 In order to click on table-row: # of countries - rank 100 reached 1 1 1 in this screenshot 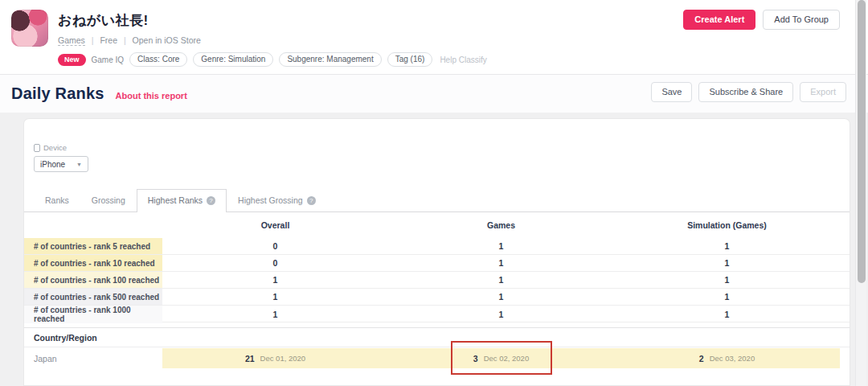, I will do `click(437, 280)`.